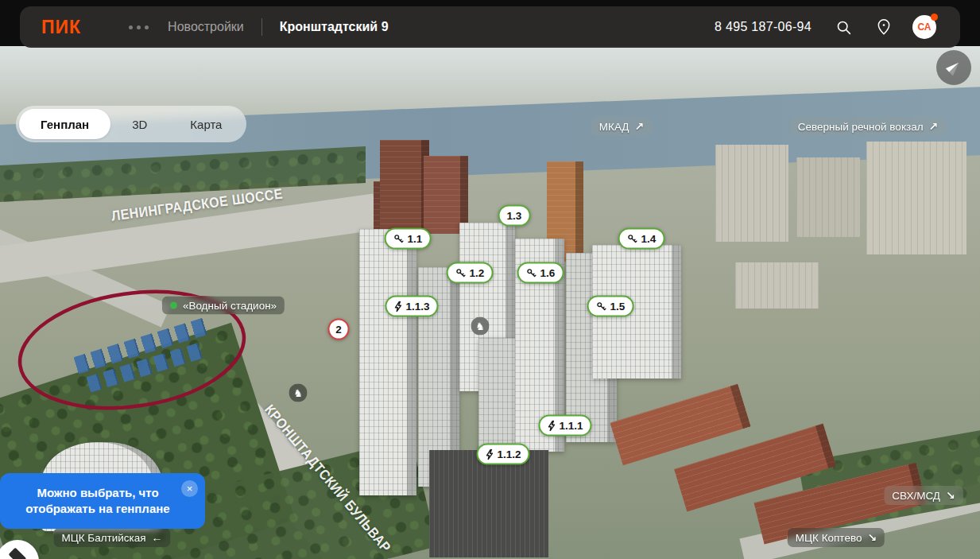 The height and width of the screenshot is (559, 980). Describe the element at coordinates (622, 126) in the screenshot. I see `label-mkad: МКАД ↗` at that location.